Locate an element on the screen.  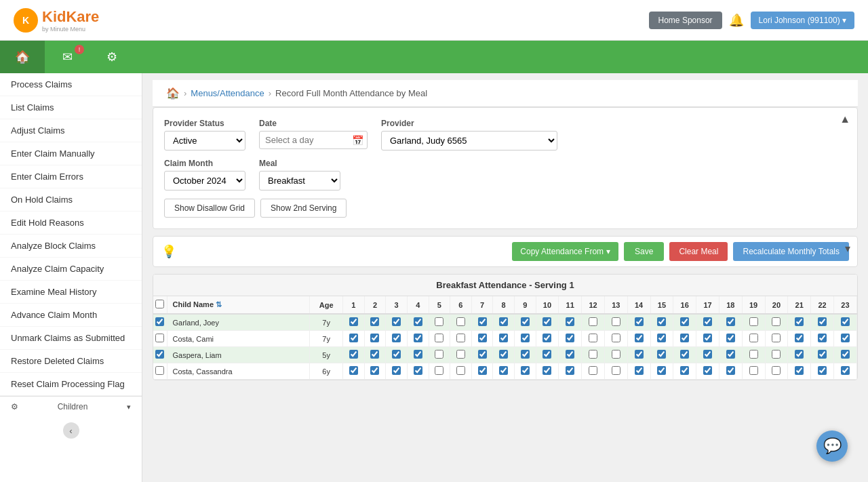
sidebar-item-analyze-claim-capacity: Analyze Claim Capacity is located at coordinates (71, 269).